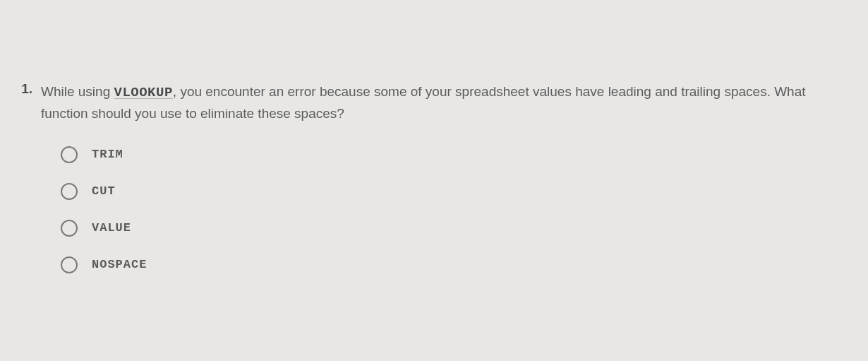 This screenshot has width=868, height=361. Describe the element at coordinates (447, 155) in the screenshot. I see `option-row-trim: TRIM` at that location.